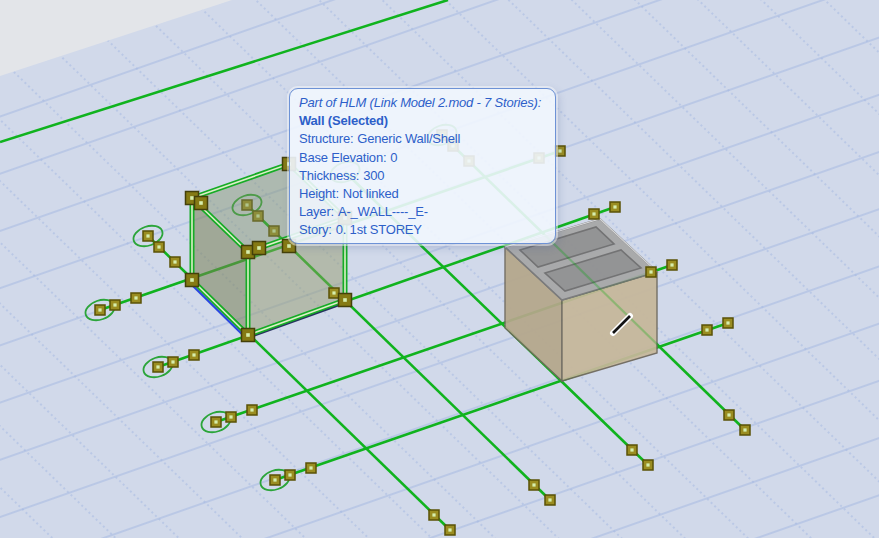 The image size is (879, 538). I want to click on tooltip-row: Layer:A-_WALL----_E-, so click(422, 212).